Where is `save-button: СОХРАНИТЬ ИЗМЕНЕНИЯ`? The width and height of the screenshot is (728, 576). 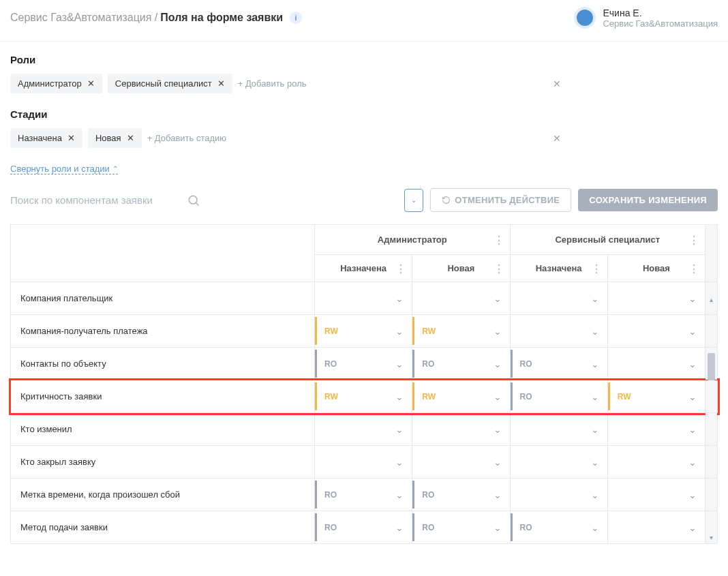
save-button: СОХРАНИТЬ ИЗМЕНЕНИЯ is located at coordinates (648, 200).